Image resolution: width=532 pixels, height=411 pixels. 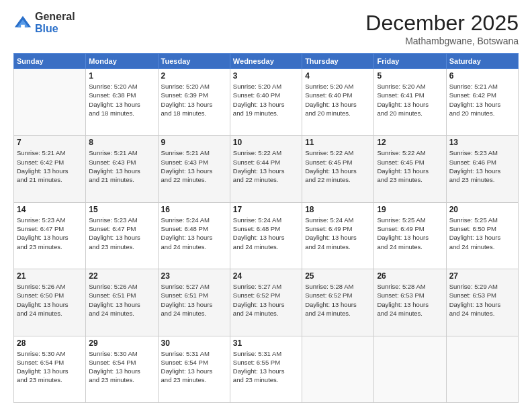 What do you see at coordinates (50, 369) in the screenshot?
I see `table-row: 28Sunrise: 5:30 AM Sunset: 6:54 PM Dayli…` at bounding box center [50, 369].